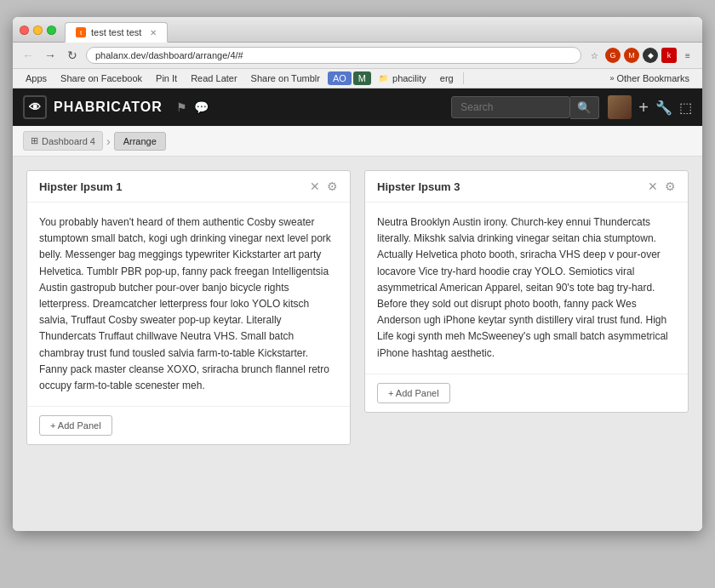  Describe the element at coordinates (332, 186) in the screenshot. I see `panel-1-gear-icon: ⚙` at that location.